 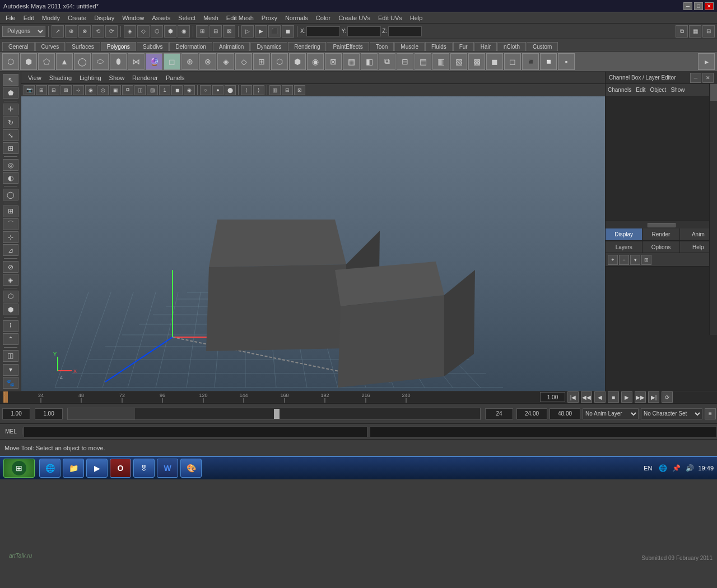 I want to click on menu-proxy: Proxy, so click(x=269, y=18).